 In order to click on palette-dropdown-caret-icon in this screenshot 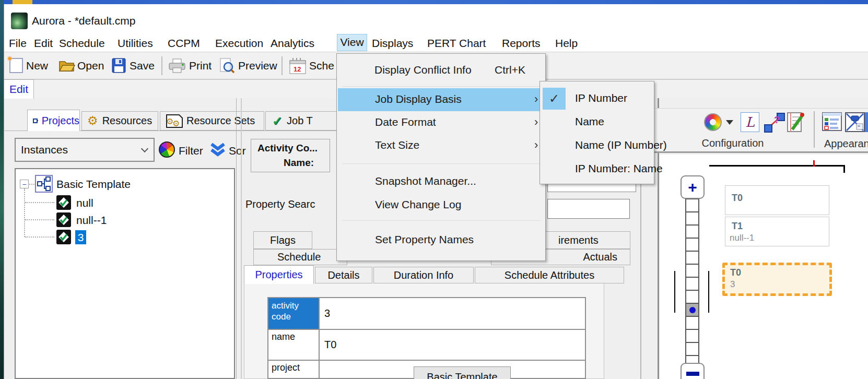, I will do `click(730, 122)`.